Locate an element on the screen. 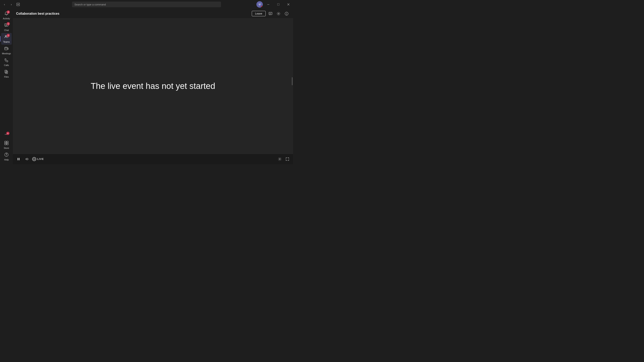  calls-icon is located at coordinates (6, 61).